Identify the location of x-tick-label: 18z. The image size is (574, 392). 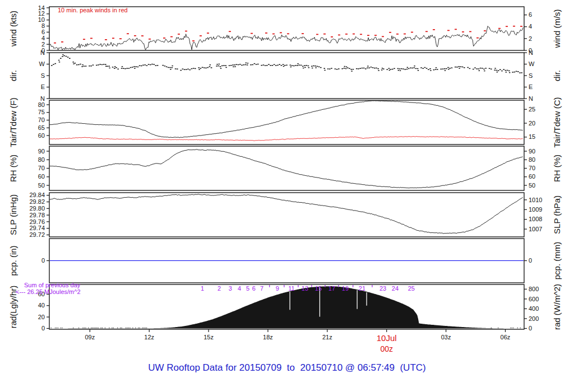
(268, 337).